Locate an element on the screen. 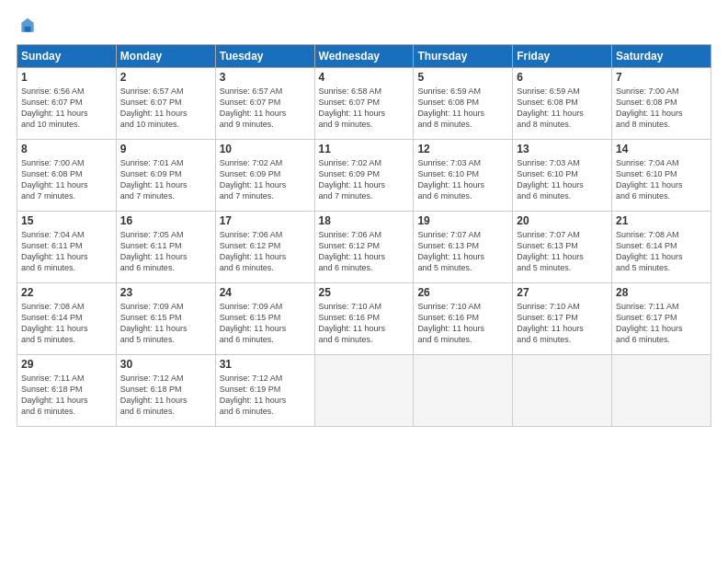 Image resolution: width=728 pixels, height=563 pixels. calendar-cell: 17Sunrise: 7:06 AMSunset: 6:12 PMDayligh… is located at coordinates (265, 247).